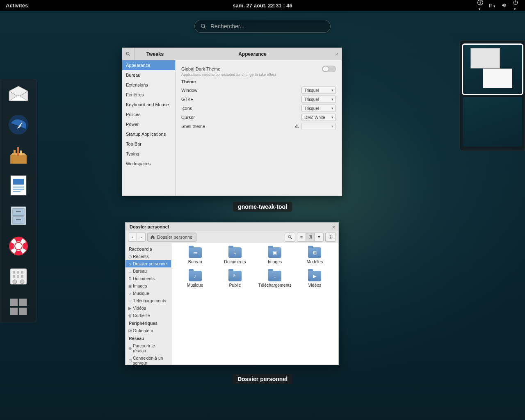  Describe the element at coordinates (148, 65) in the screenshot. I see `sidebar-item-appearance: Appearance` at that location.